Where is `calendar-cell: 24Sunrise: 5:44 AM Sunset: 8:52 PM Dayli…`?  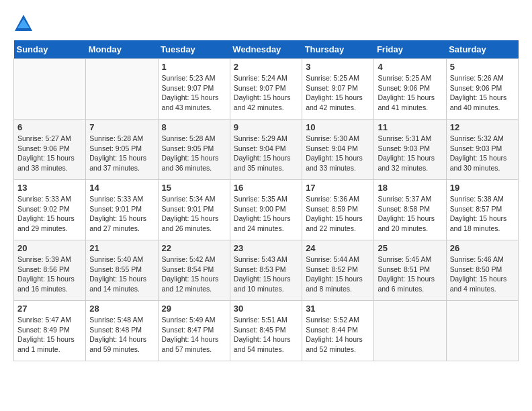
calendar-cell: 24Sunrise: 5:44 AM Sunset: 8:52 PM Dayli… is located at coordinates (339, 271).